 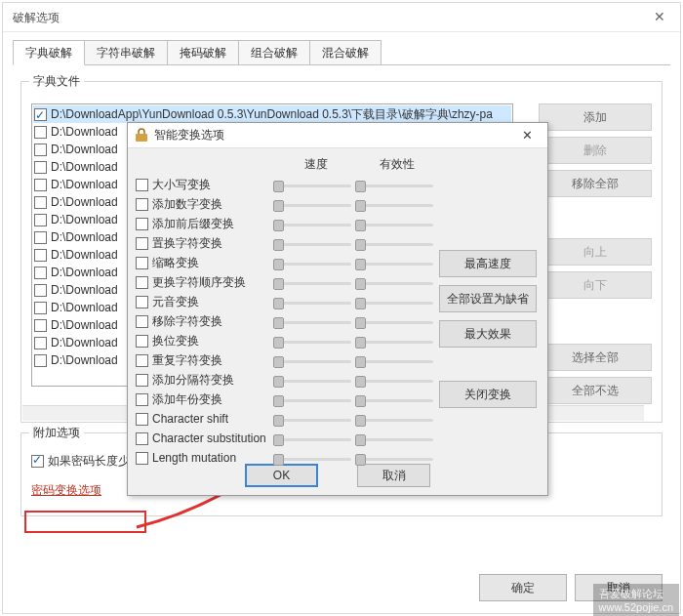 I want to click on max-effect-button: 最大效果, so click(x=488, y=334).